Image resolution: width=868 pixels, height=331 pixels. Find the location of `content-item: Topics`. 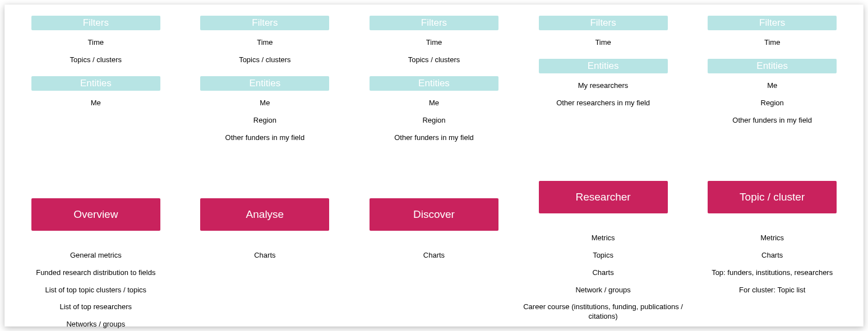

content-item: Topics is located at coordinates (603, 255).